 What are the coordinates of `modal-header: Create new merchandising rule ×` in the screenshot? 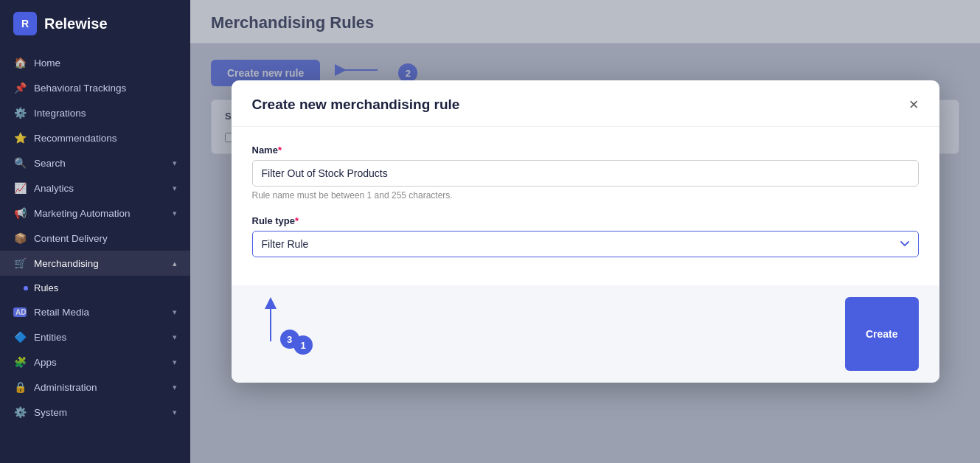 It's located at (585, 103).